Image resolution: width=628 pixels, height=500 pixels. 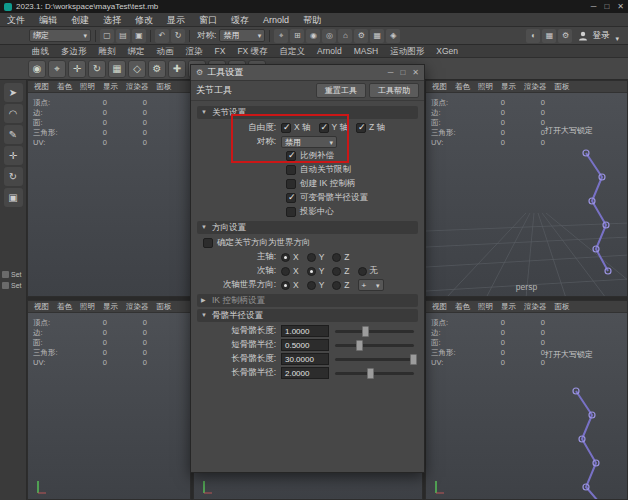 I want to click on toolbox-tool-icon: ↻, so click(x=14, y=176).